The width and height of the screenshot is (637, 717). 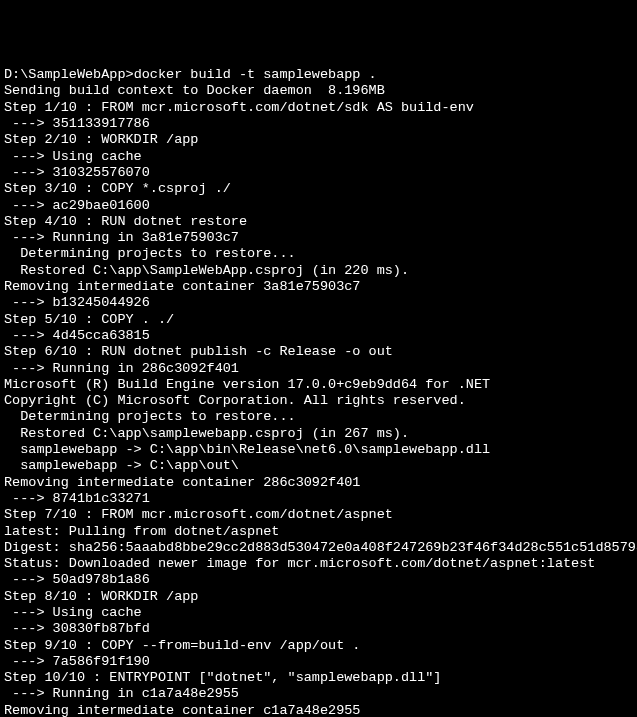 I want to click on output-line: Step 7/10 : FROM mcr.microsoft.com/dotne…, so click(x=318, y=515).